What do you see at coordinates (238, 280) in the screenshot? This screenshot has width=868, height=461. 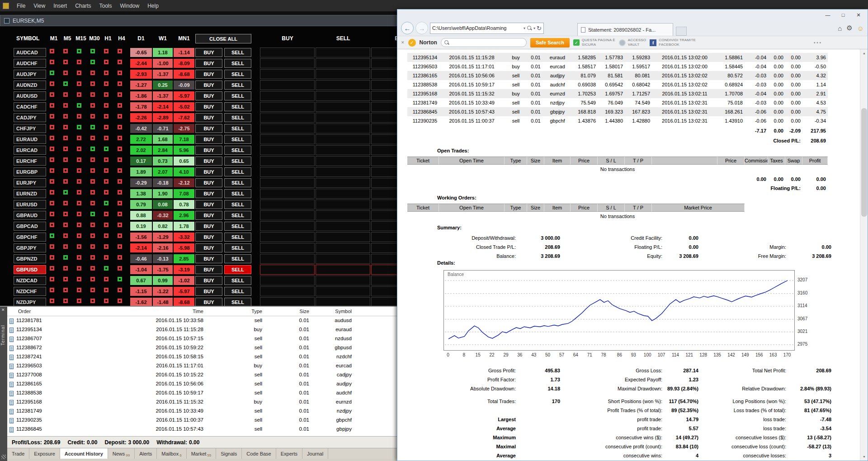 I see `sell-button-nzdcad: SELL` at bounding box center [238, 280].